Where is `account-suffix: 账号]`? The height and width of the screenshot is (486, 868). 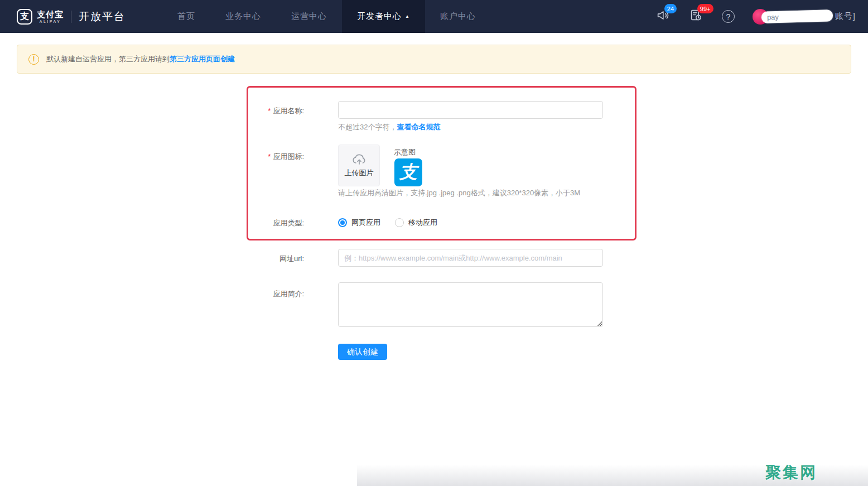
account-suffix: 账号] is located at coordinates (846, 17).